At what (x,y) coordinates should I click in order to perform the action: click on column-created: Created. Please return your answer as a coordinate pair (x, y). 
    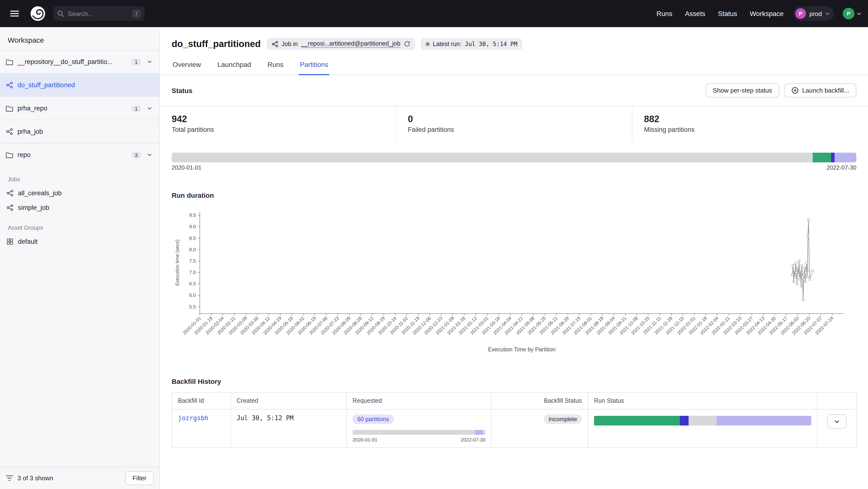
    Looking at the image, I should click on (288, 401).